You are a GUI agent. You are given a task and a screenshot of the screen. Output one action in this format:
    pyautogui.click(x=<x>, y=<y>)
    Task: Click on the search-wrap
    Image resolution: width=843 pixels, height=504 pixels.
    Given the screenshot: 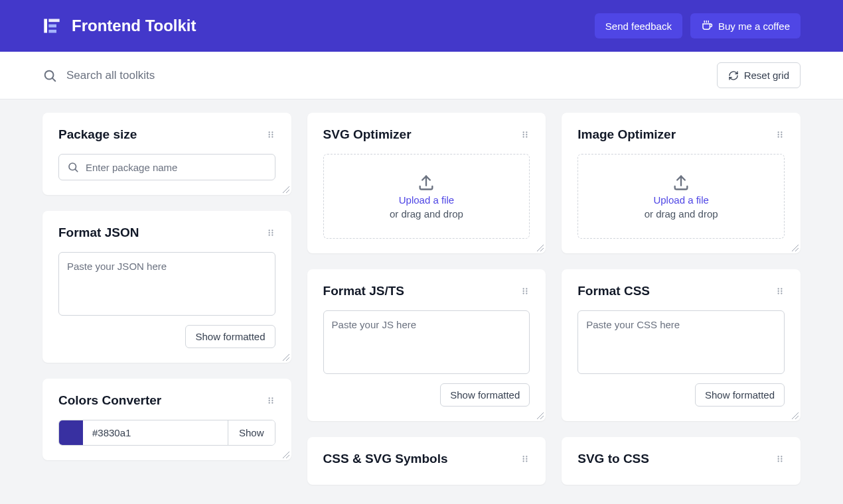 What is the action you would take?
    pyautogui.click(x=380, y=76)
    